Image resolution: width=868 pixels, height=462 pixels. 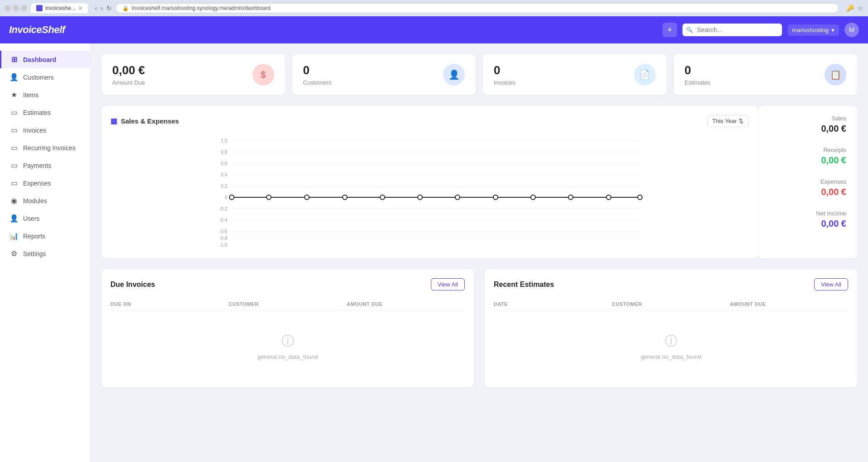 What do you see at coordinates (807, 182) in the screenshot?
I see `side-stats-panel: Sales 0,00 € Receipts 0,00 € Expenses 0,…` at bounding box center [807, 182].